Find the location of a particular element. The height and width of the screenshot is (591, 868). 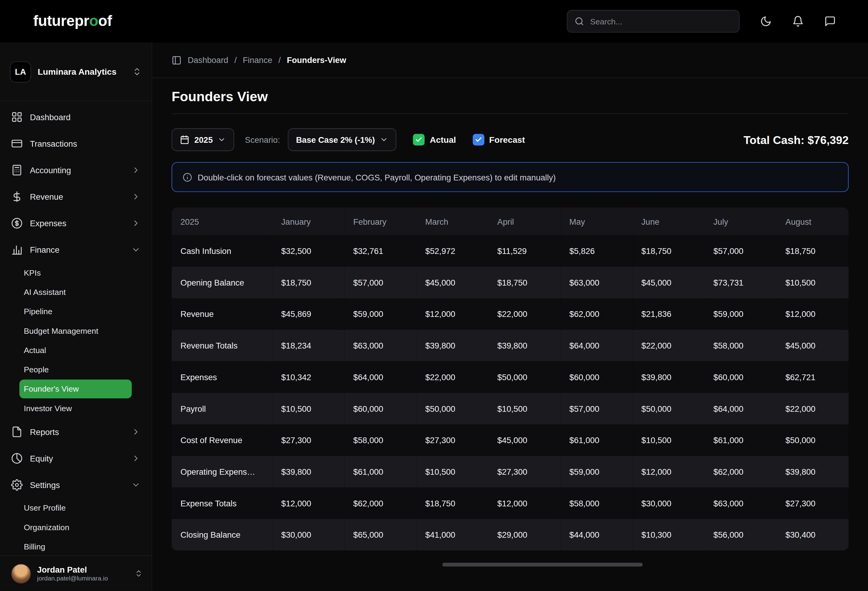

notifications-button is located at coordinates (798, 21).